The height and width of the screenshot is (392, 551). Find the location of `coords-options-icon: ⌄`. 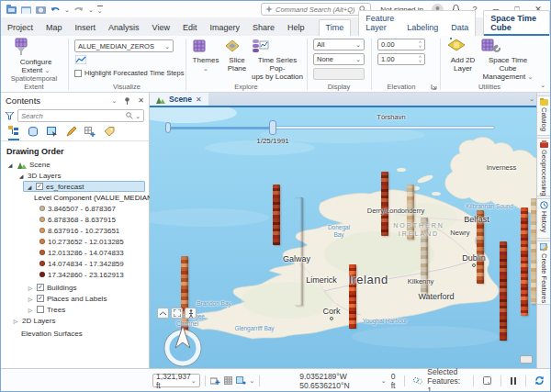

coords-options-icon: ⌄ is located at coordinates (384, 380).